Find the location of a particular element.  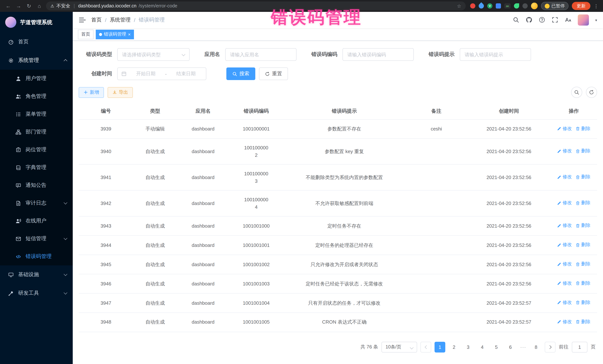

close-icon: × is located at coordinates (129, 34).